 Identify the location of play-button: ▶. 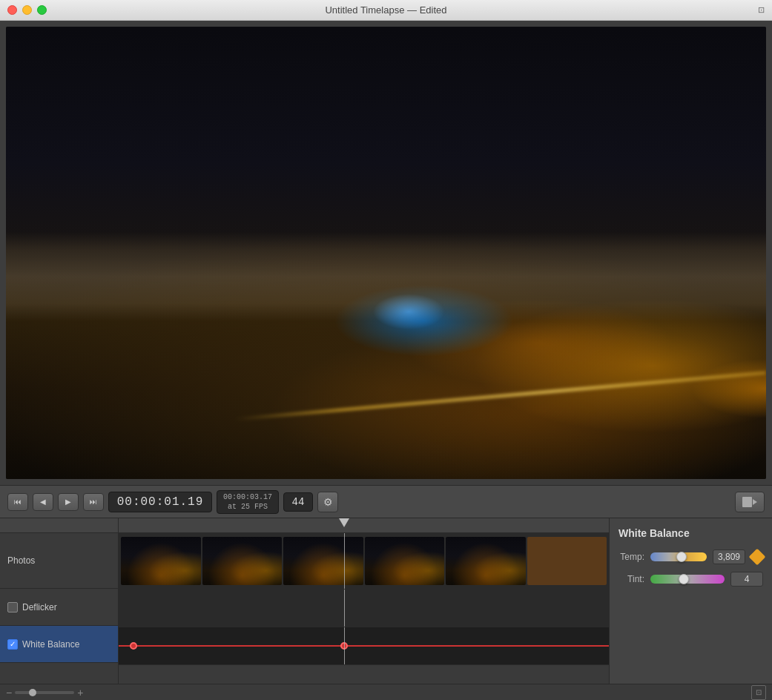
(68, 502).